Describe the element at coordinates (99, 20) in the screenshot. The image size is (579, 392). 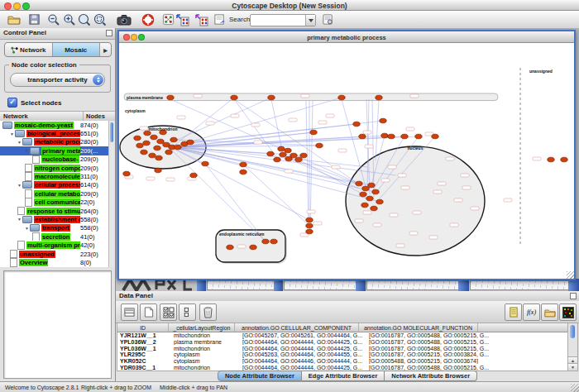
I see `zoom-to-fit-icon` at that location.